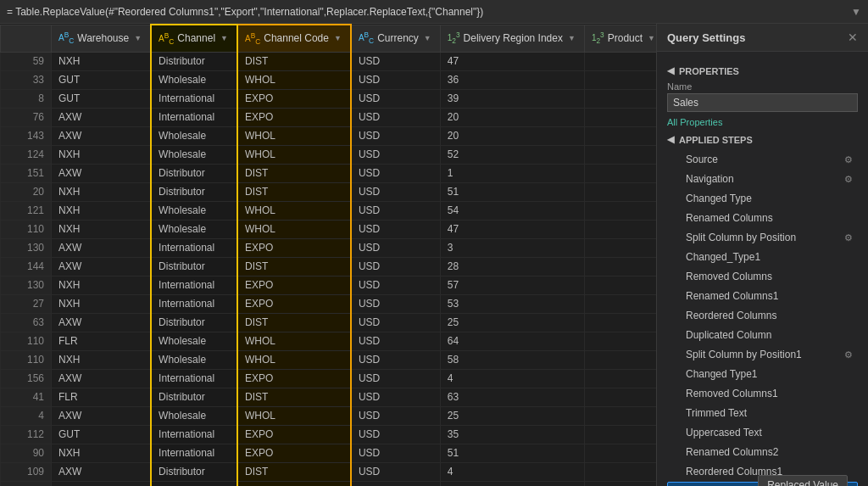  Describe the element at coordinates (329, 98) in the screenshot. I see `table-row: 8GUTInternationalEXPOUSD39` at that location.